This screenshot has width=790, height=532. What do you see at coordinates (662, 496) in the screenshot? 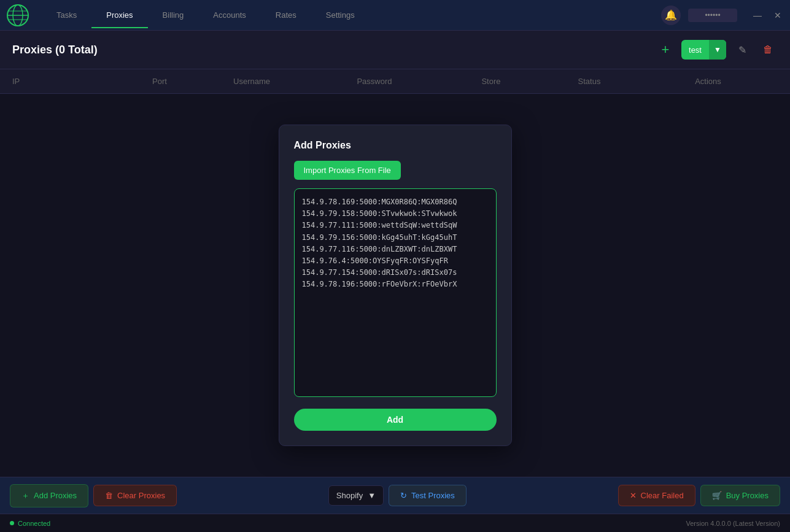
I see `clear-failed-label: Clear Failed` at bounding box center [662, 496].